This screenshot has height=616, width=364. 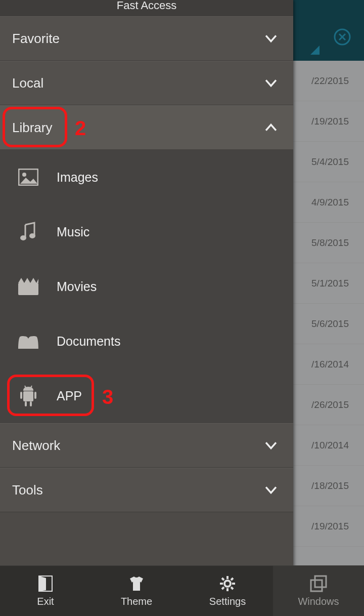 I want to click on theme-icon, so click(x=136, y=584).